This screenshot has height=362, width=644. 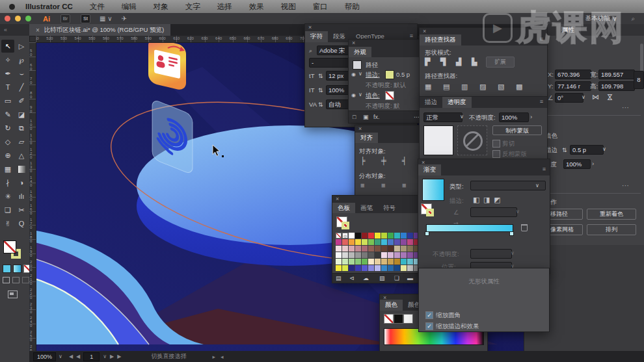 What do you see at coordinates (21, 224) in the screenshot?
I see `zoom-tool: Q` at bounding box center [21, 224].